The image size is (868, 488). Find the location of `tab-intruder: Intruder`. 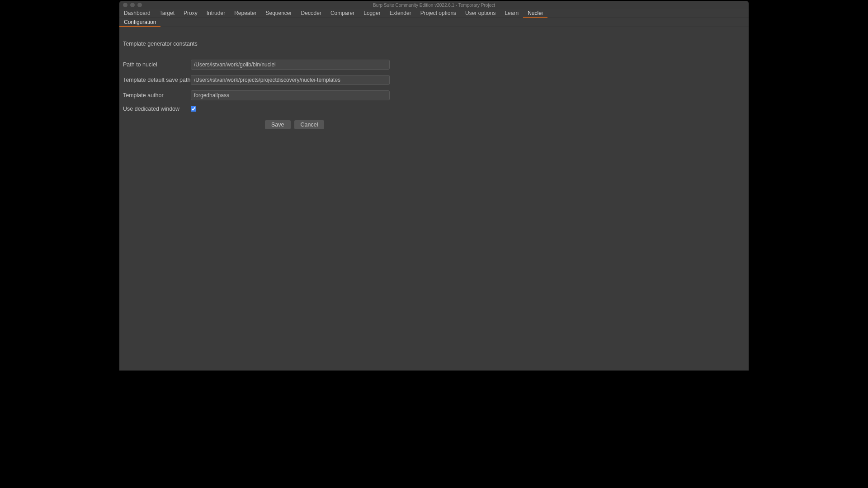

tab-intruder: Intruder is located at coordinates (216, 14).